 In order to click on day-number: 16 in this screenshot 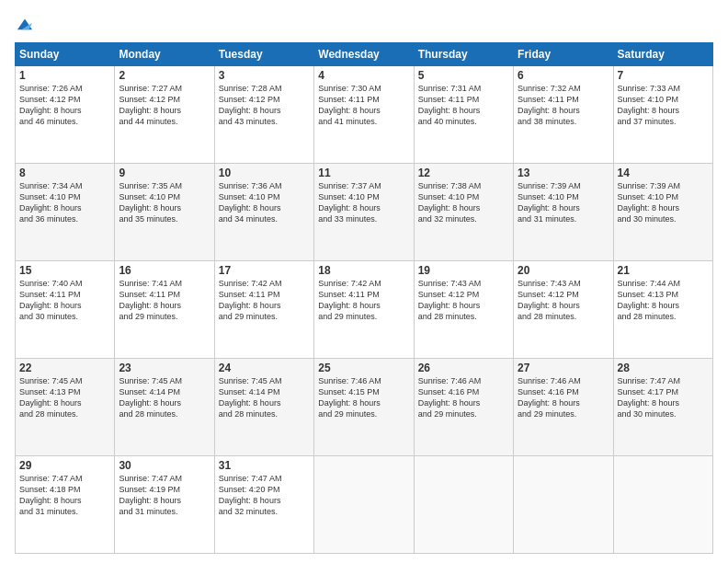, I will do `click(164, 270)`.